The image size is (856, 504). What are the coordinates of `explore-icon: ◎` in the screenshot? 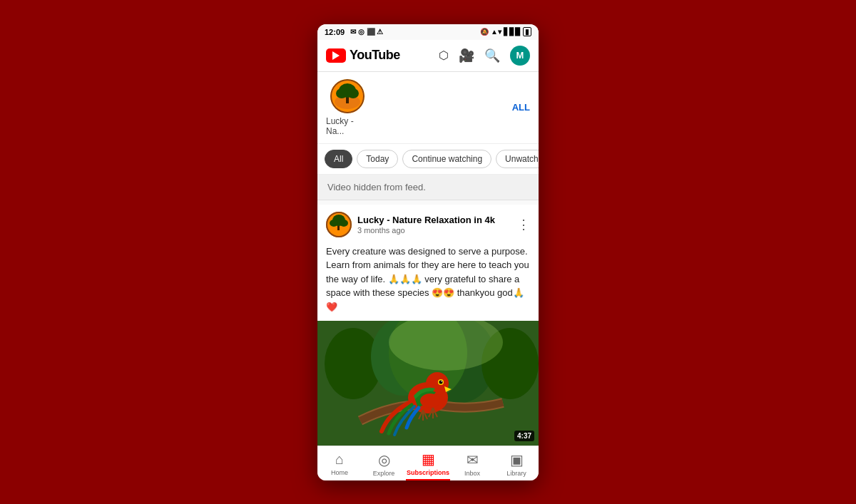 It's located at (384, 460).